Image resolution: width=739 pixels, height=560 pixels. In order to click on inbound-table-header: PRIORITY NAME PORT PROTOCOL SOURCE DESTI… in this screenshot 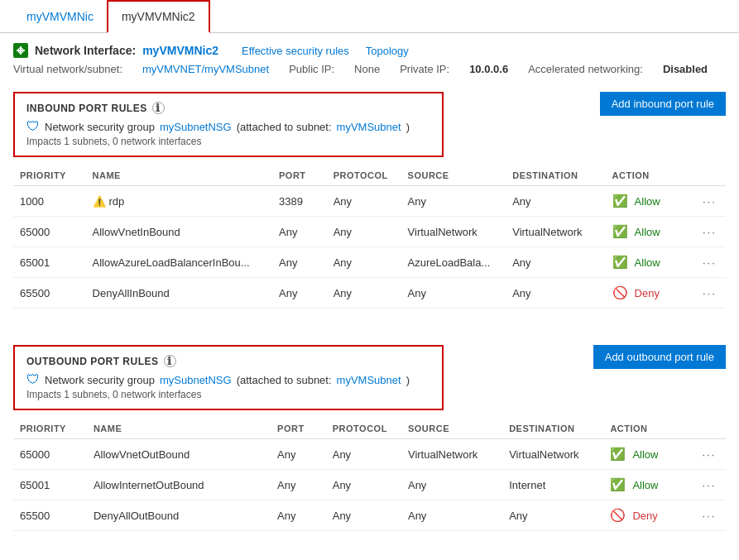, I will do `click(369, 175)`.